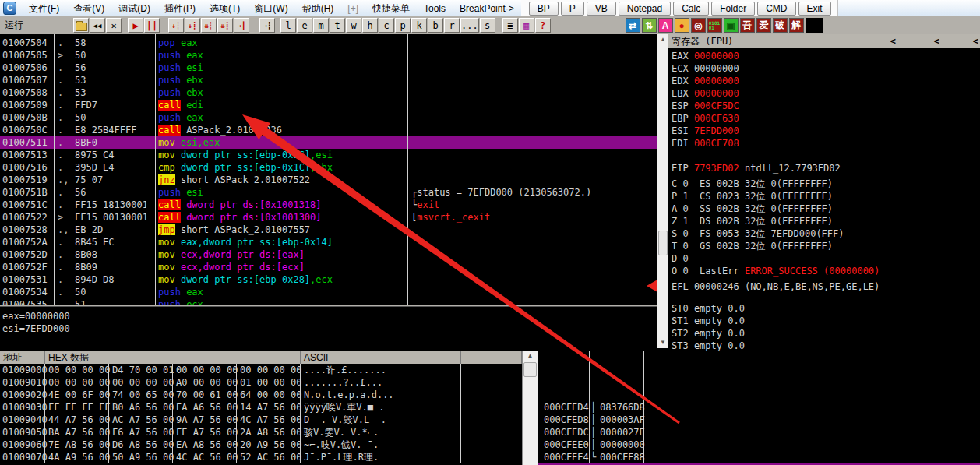 The width and height of the screenshot is (980, 465). What do you see at coordinates (419, 25) in the screenshot?
I see `call-stack-window-button: k` at bounding box center [419, 25].